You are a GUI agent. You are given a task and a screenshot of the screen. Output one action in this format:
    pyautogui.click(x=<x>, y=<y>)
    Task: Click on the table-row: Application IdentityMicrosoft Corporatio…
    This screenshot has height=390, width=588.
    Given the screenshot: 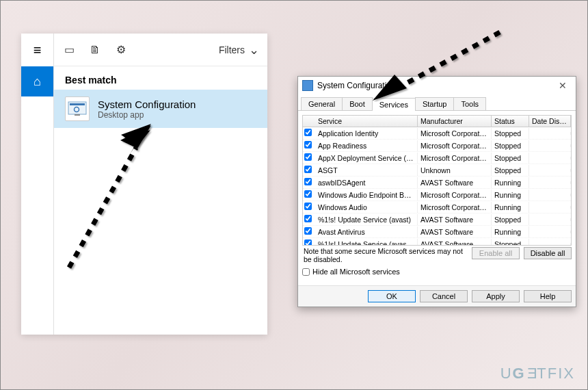 What is the action you would take?
    pyautogui.click(x=437, y=133)
    